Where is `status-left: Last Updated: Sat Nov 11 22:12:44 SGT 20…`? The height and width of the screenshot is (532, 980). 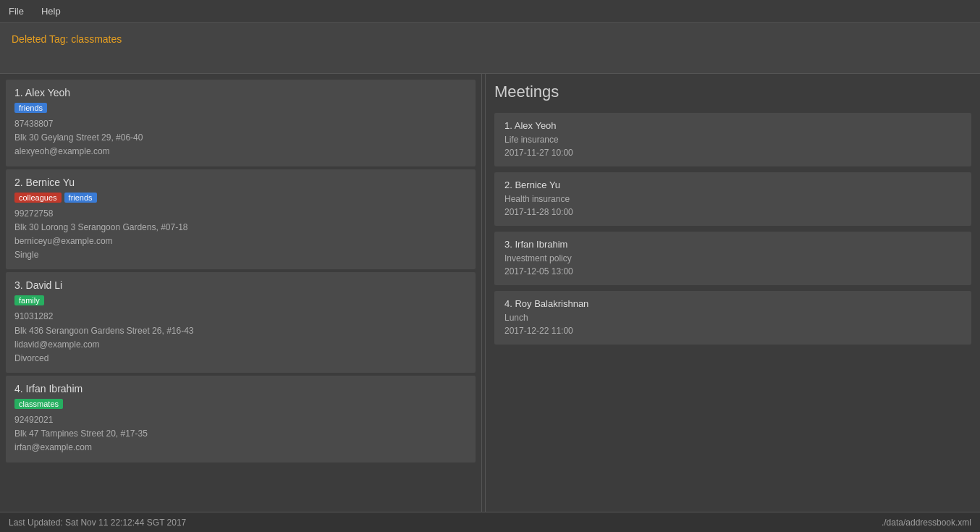
status-left: Last Updated: Sat Nov 11 22:12:44 SGT 20… is located at coordinates (97, 523).